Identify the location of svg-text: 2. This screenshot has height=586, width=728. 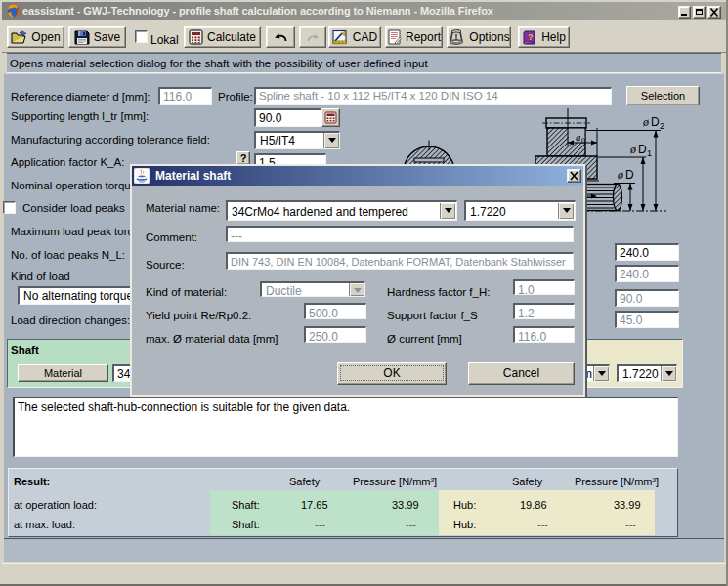
(663, 126).